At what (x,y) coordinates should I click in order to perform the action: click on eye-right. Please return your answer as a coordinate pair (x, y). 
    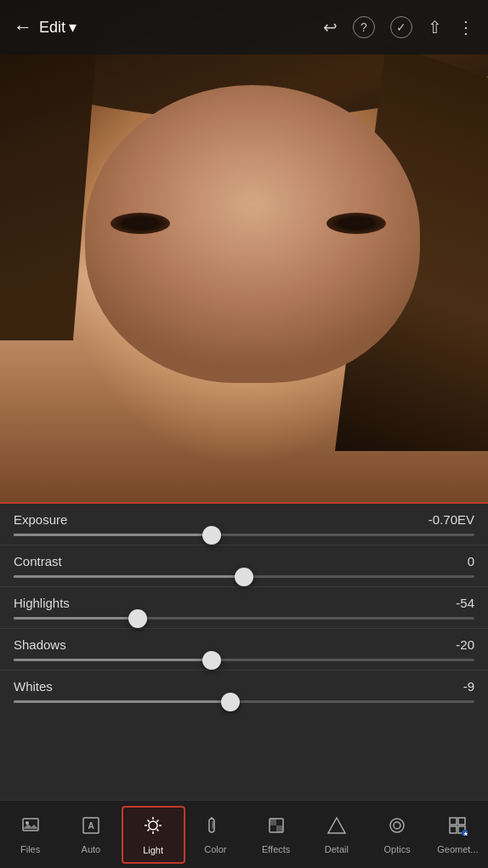
    Looking at the image, I should click on (356, 223).